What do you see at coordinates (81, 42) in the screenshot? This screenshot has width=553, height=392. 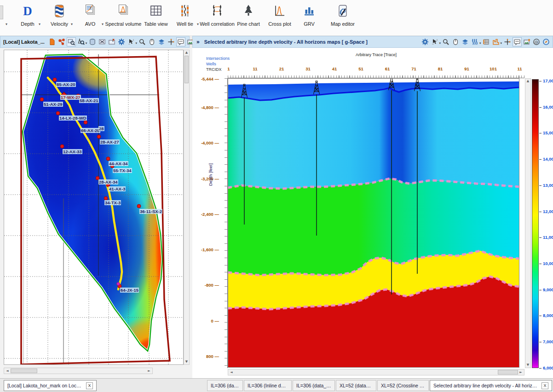 I see `wells-zoom-icon` at bounding box center [81, 42].